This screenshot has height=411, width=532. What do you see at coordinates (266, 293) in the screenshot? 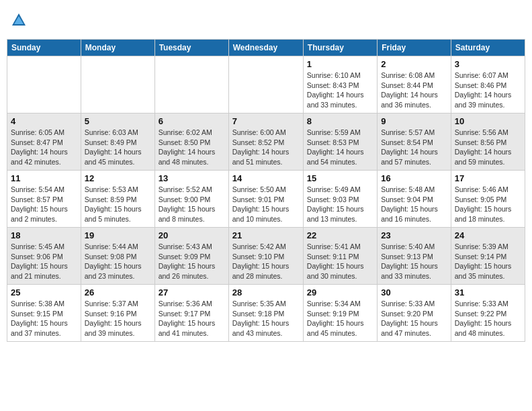
I see `day-number: 28` at bounding box center [266, 293].